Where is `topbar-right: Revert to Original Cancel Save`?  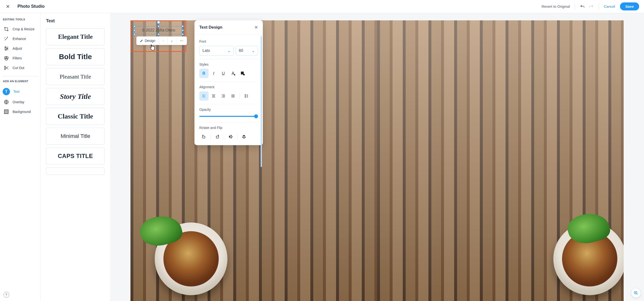
topbar-right: Revert to Original Cancel Save is located at coordinates (590, 6).